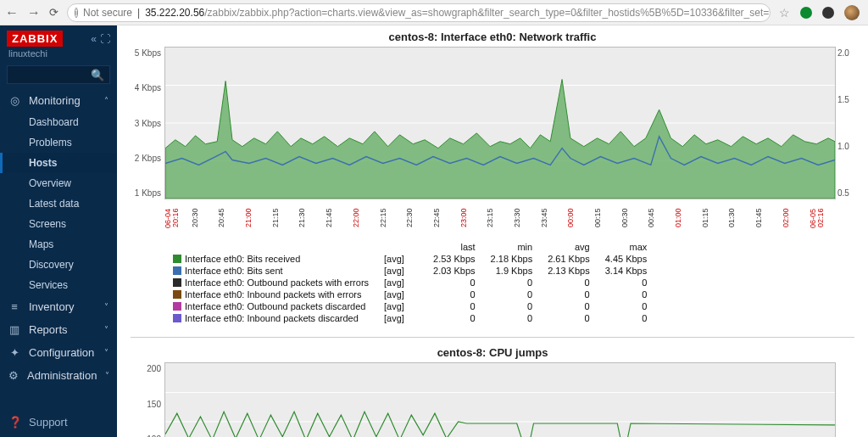 The height and width of the screenshot is (437, 868). What do you see at coordinates (58, 75) in the screenshot?
I see `sidebar-search: 🔍` at bounding box center [58, 75].